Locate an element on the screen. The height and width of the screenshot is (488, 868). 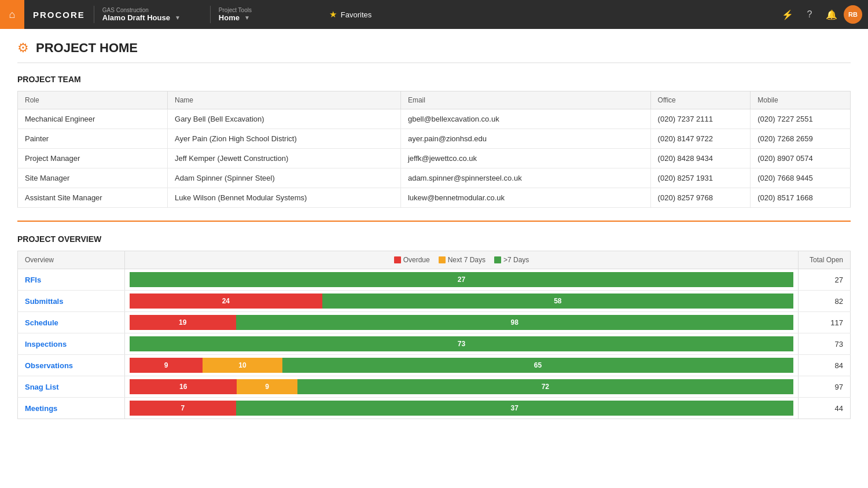
tools-dropdown: Project Tools Home ▼ is located at coordinates (266, 14).